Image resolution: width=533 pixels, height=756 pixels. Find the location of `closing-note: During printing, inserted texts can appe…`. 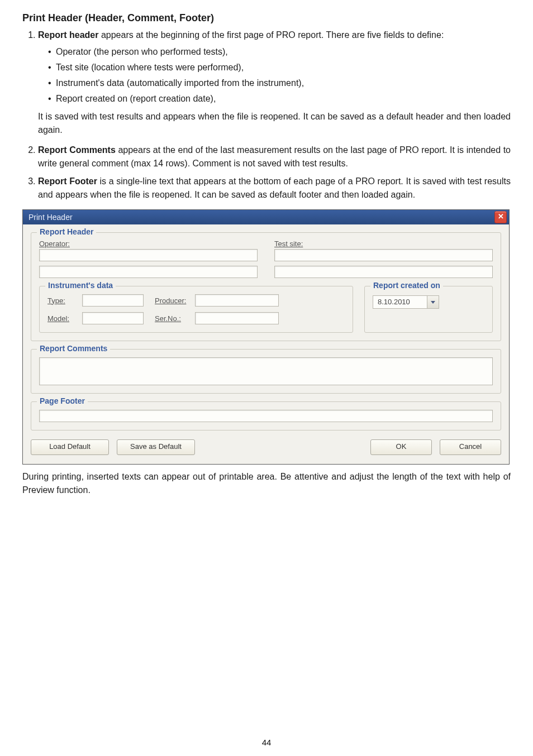

closing-note: During printing, inserted texts can appe… is located at coordinates (266, 484).